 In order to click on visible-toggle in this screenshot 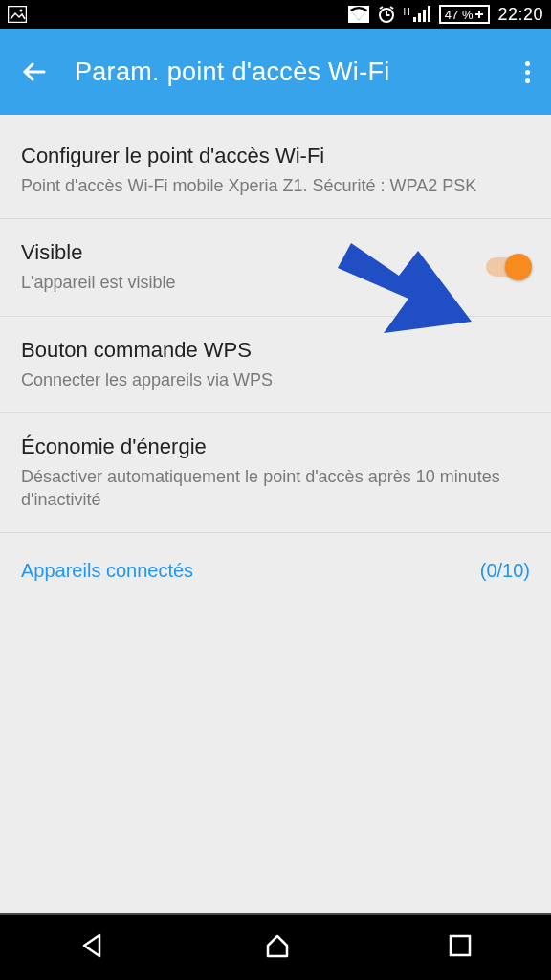, I will do `click(508, 267)`.